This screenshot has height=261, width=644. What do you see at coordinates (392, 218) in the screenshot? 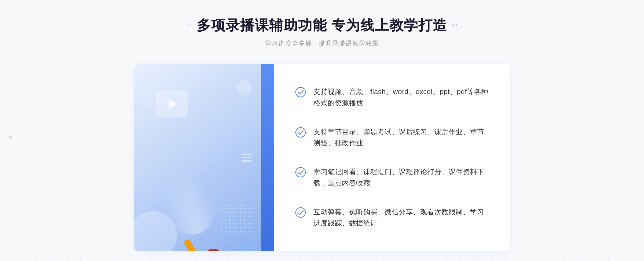
I see `feature-item-4: 互动弹幕、试听购买、微信分享、观看次数限制、学习进度跟踪、数据统计` at bounding box center [392, 218].